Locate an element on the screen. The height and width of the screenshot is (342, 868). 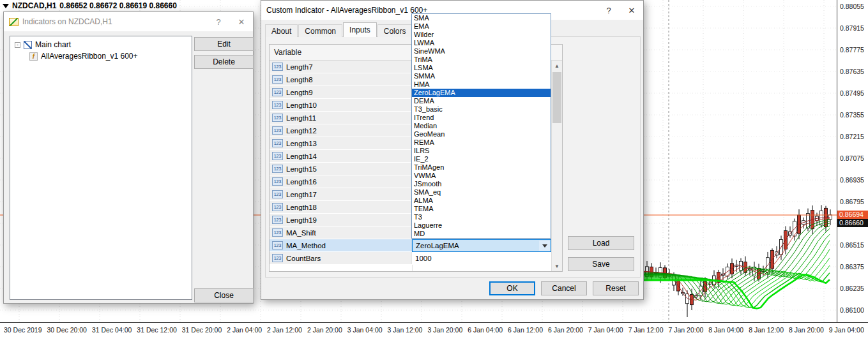
time-label: 31 Dec 20:00 is located at coordinates (202, 334).